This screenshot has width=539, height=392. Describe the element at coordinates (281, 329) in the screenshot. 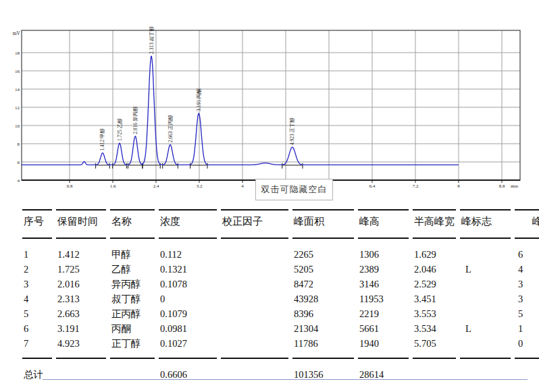

I see `table-row: 63.191丙酮0.09812130456613.534L1` at that location.